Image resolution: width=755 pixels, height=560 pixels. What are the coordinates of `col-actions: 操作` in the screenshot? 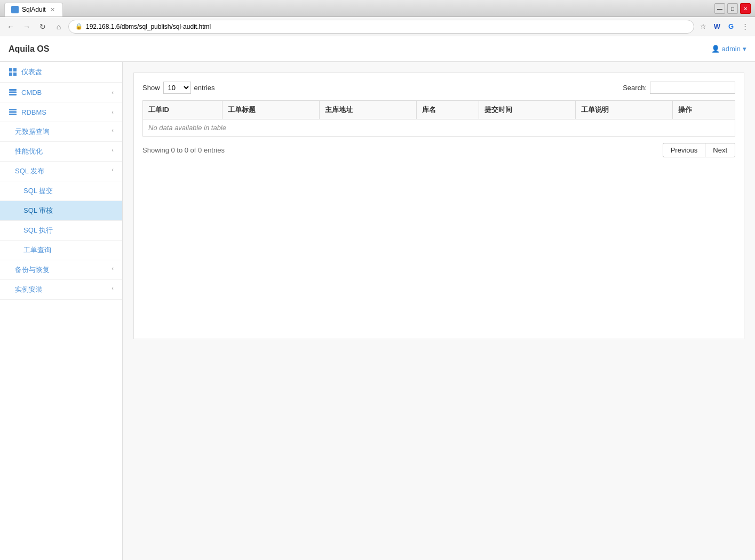 It's located at (703, 110).